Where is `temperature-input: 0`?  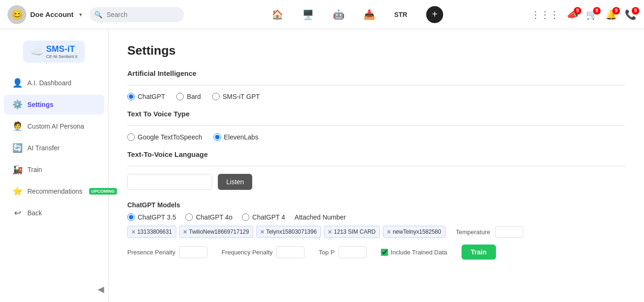 temperature-input: 0 is located at coordinates (509, 232).